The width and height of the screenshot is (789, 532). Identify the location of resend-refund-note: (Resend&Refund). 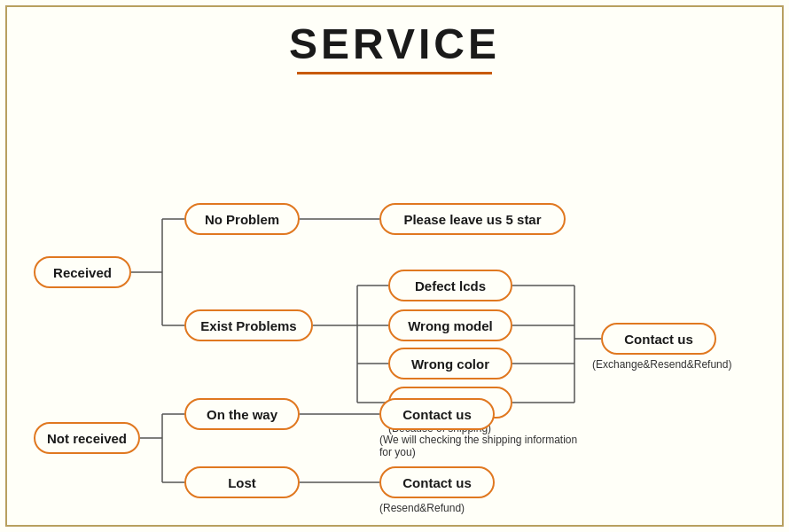
(422, 508).